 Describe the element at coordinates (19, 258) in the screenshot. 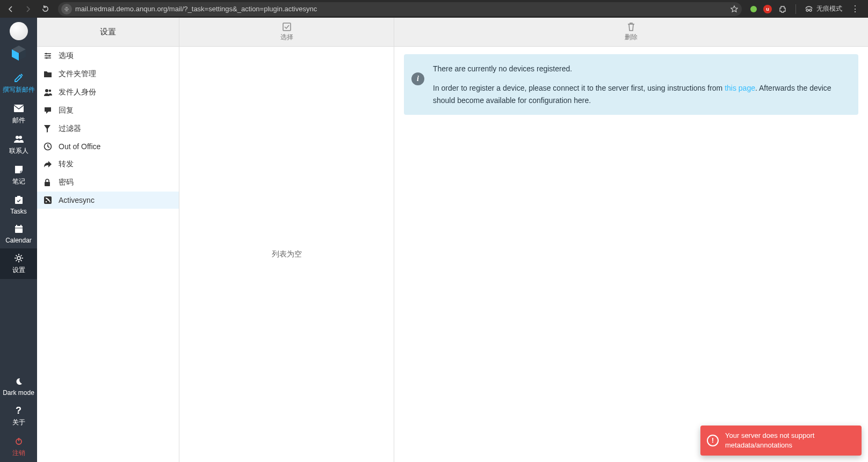

I see `settings-icon` at that location.